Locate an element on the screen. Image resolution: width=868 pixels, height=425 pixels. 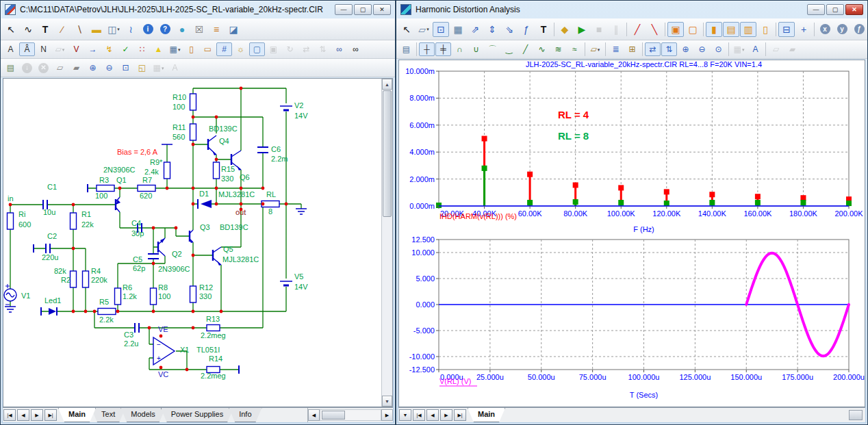
y-axis-settings-icon: y is located at coordinates (842, 29).